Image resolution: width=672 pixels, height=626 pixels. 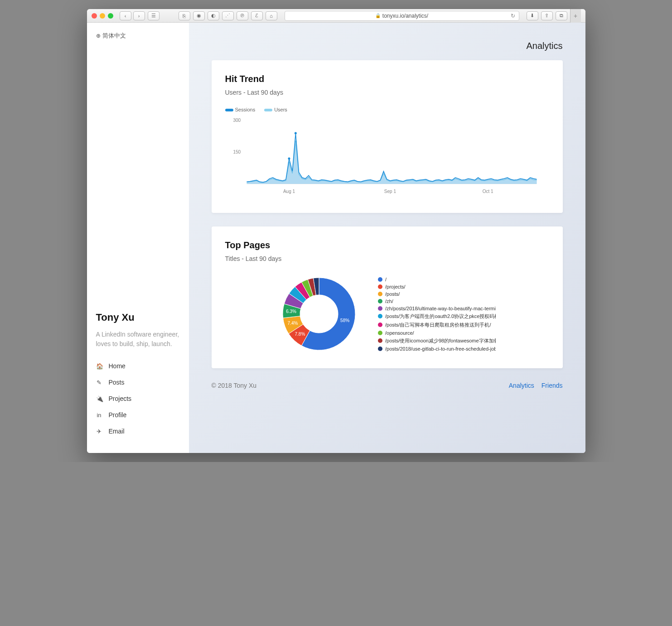 I want to click on hit-trend-subtitle: Users - Last 90 days, so click(x=387, y=92).